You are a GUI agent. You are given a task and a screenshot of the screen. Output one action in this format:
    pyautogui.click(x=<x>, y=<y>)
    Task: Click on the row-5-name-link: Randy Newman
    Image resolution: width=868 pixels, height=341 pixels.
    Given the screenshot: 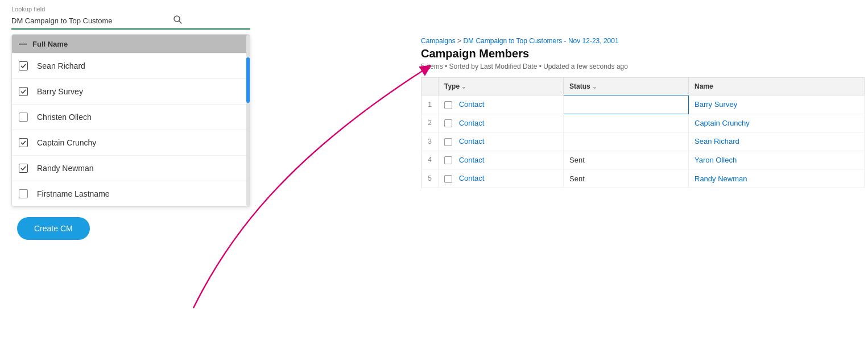 What is the action you would take?
    pyautogui.click(x=721, y=178)
    